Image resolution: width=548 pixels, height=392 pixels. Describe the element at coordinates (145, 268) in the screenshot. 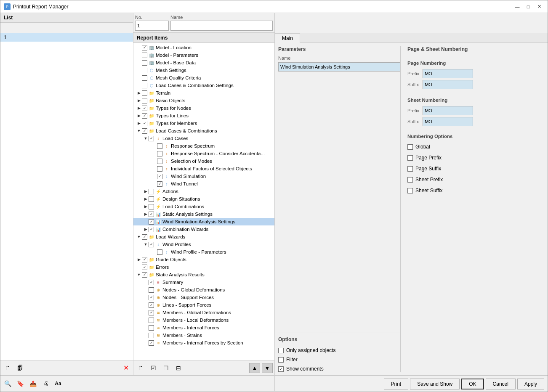

I see `checkbox-errors` at that location.